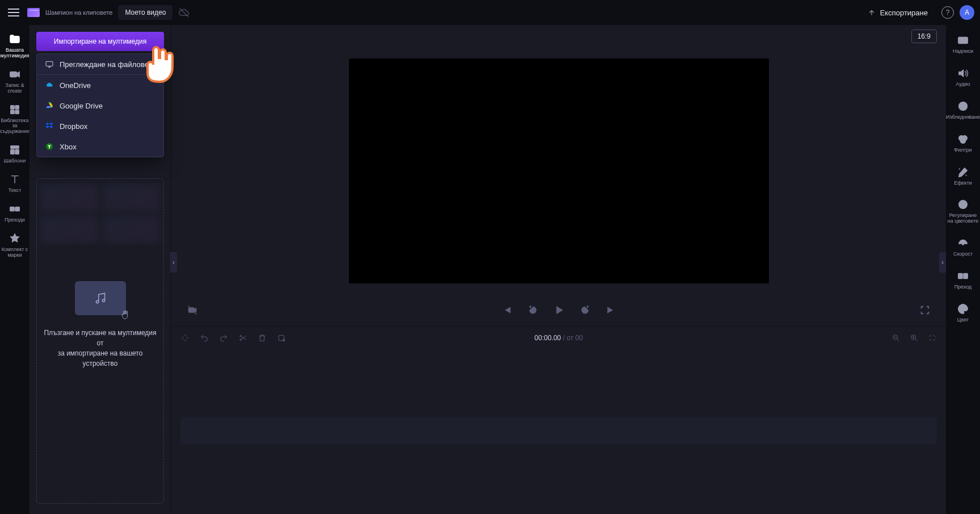 This screenshot has height=514, width=980. I want to click on fit-timeline-button, so click(932, 338).